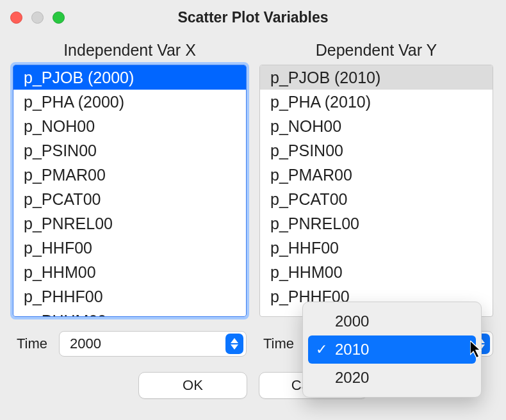 This screenshot has height=420, width=506. What do you see at coordinates (392, 350) in the screenshot?
I see `y-time-popup-menu: 2000✓20102020` at bounding box center [392, 350].